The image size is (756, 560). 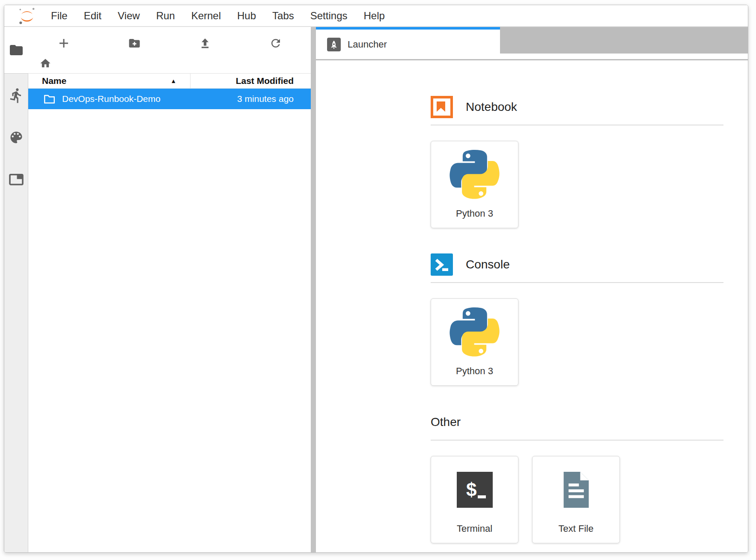 I want to click on sidebar-tab-open-tabs, so click(x=16, y=179).